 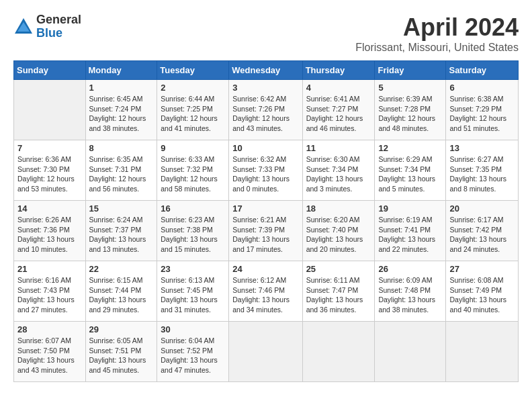 What do you see at coordinates (410, 269) in the screenshot?
I see `day-number: 26` at bounding box center [410, 269].